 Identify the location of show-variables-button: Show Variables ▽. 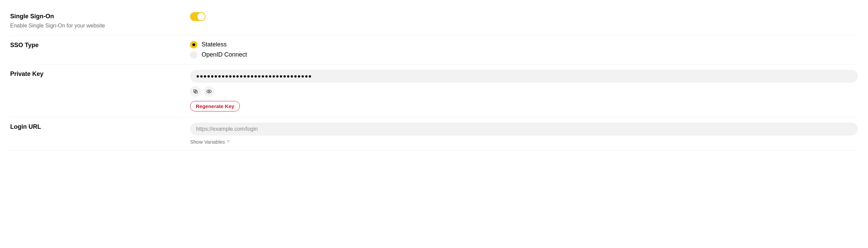
(210, 142).